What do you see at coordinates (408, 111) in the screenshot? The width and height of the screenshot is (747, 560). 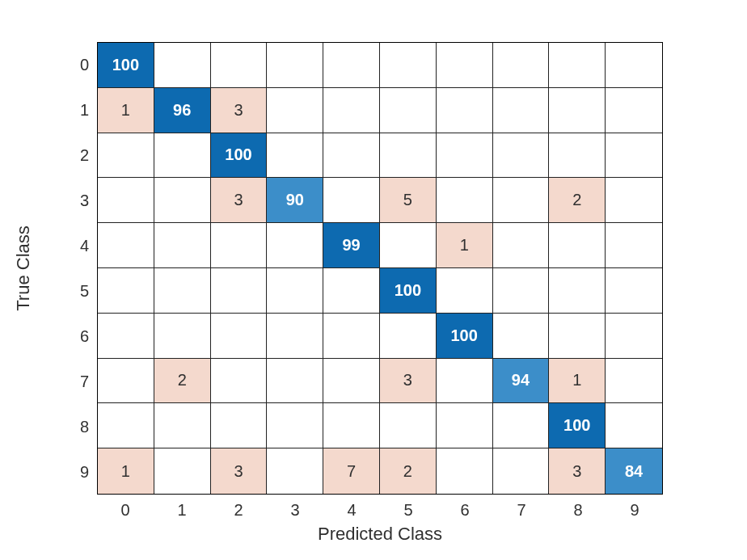 I see `cell-r1-c5` at bounding box center [408, 111].